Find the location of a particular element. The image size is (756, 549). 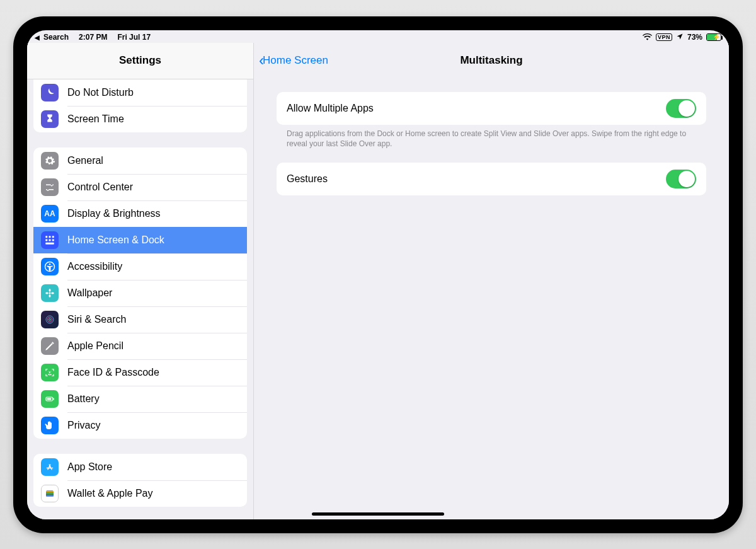

sidebar-item-label: Accessibility is located at coordinates (94, 267).